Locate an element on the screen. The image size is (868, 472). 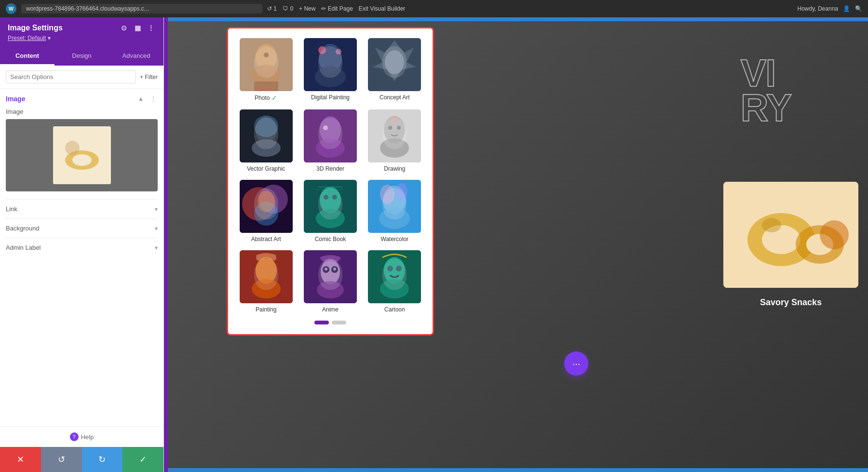
sidebar-content: Image ▲ ⋮ Image is located at coordinates (82, 257).